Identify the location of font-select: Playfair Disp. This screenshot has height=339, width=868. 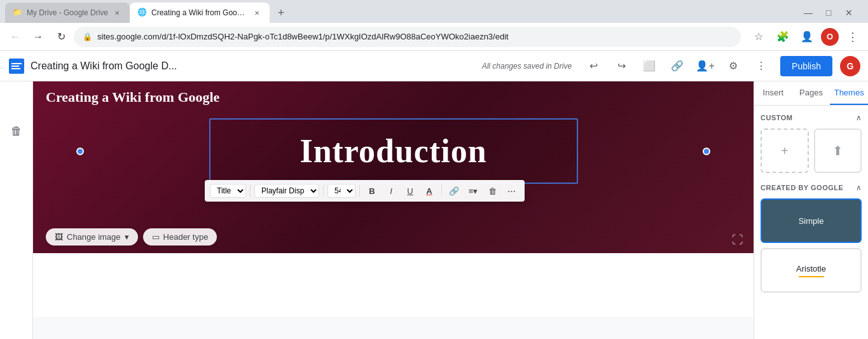
(287, 191).